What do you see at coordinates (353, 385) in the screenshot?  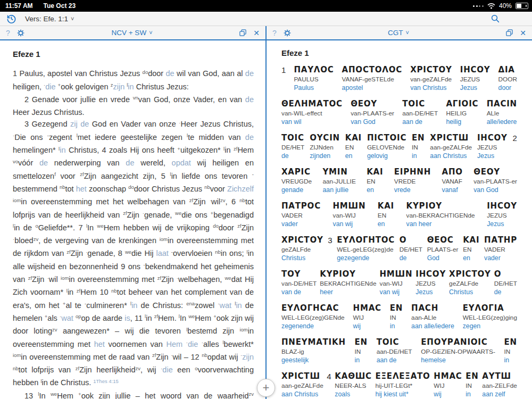 I see `interlinear-word: ΚΑΘШCNEER-ALSzoals` at bounding box center [353, 385].